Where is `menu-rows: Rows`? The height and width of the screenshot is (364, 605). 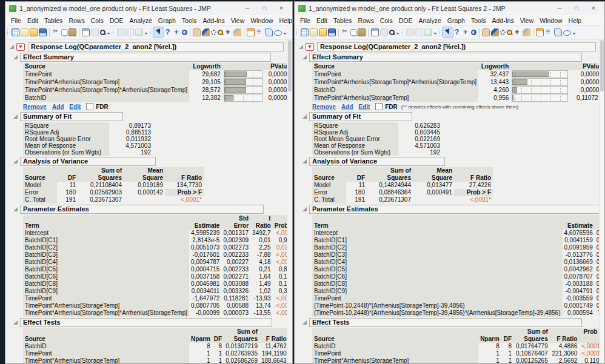 menu-rows: Rows is located at coordinates (76, 21).